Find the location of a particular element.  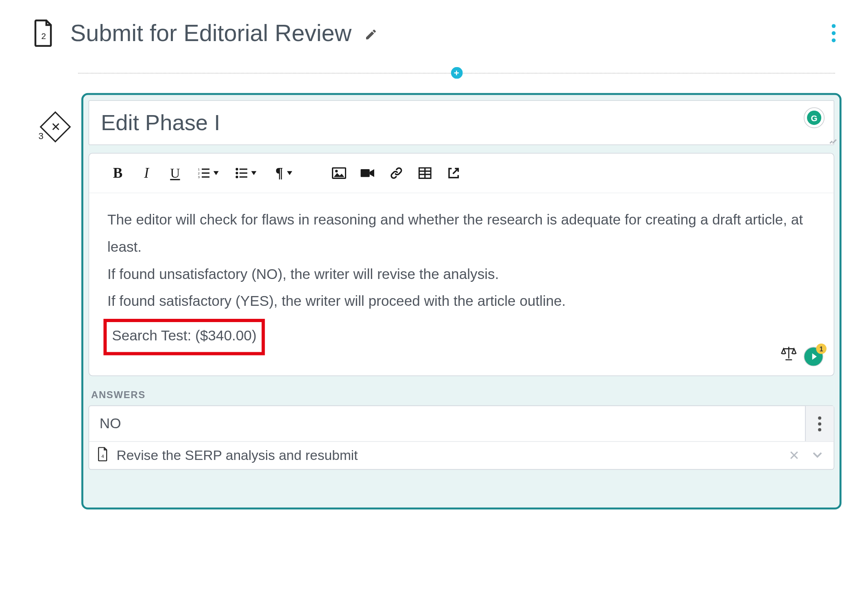

card-title-input is located at coordinates (438, 122).